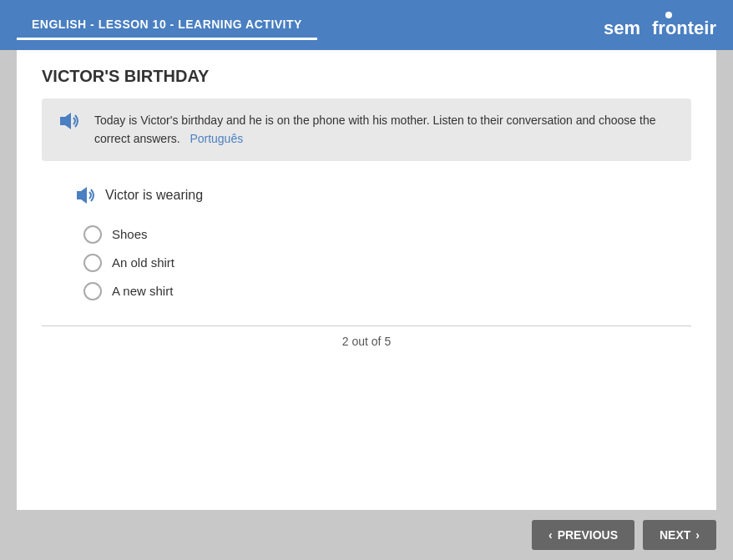 The image size is (733, 560). Describe the element at coordinates (154, 195) in the screenshot. I see `question-text: Victor is wearing` at that location.